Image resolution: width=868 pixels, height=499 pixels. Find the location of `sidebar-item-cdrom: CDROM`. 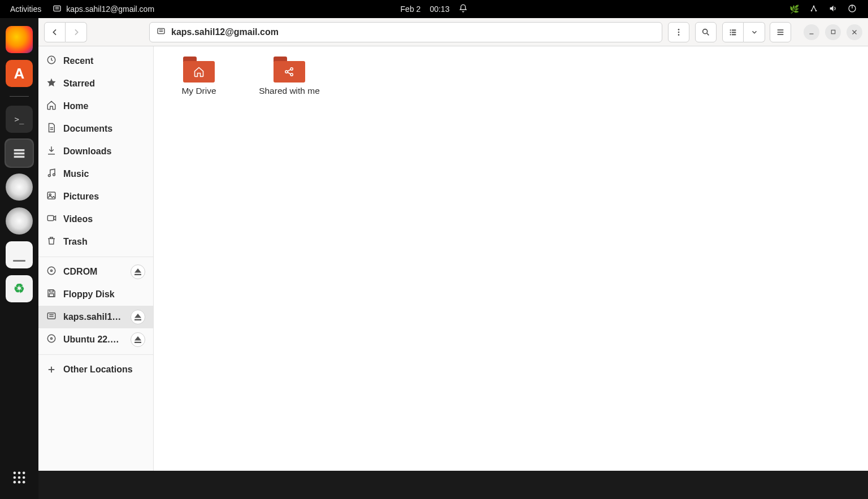

sidebar-item-cdrom: CDROM is located at coordinates (96, 272).